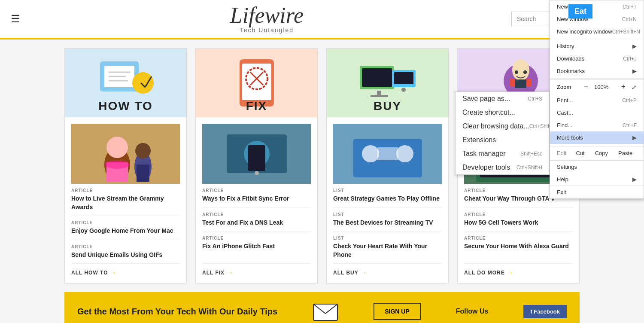  What do you see at coordinates (545, 312) in the screenshot?
I see `facebook-button: f Facebook` at bounding box center [545, 312].